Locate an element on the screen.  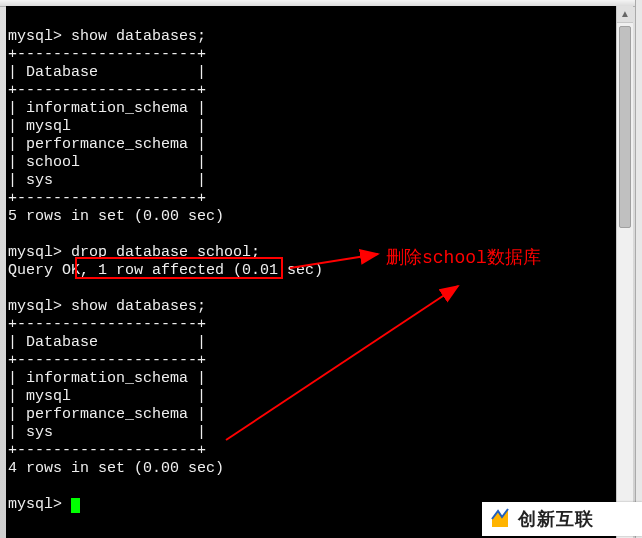
scroll-up-button: ▲ is located at coordinates (625, 14).